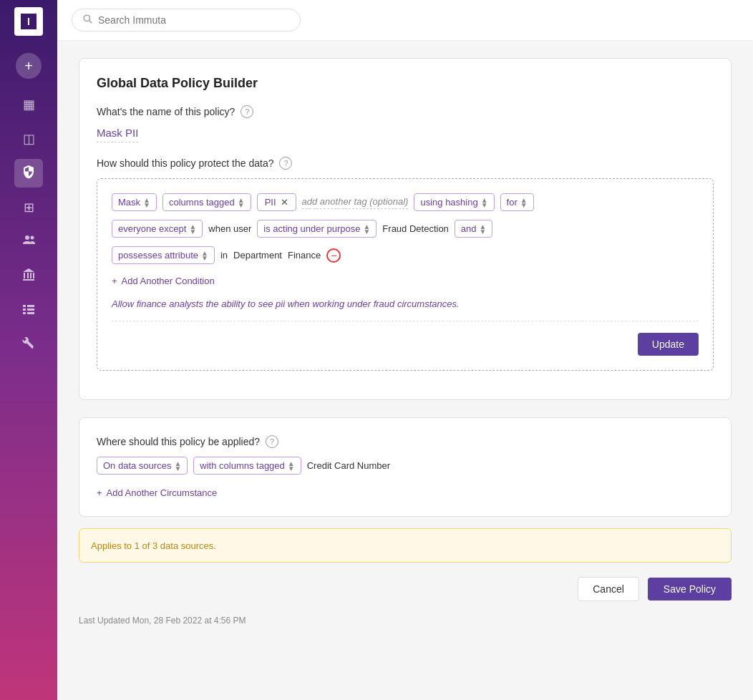  Describe the element at coordinates (405, 202) in the screenshot. I see `rule-row-1: Mask ▲▼ columns tagged ▲▼ PII ✕ add anot…` at that location.